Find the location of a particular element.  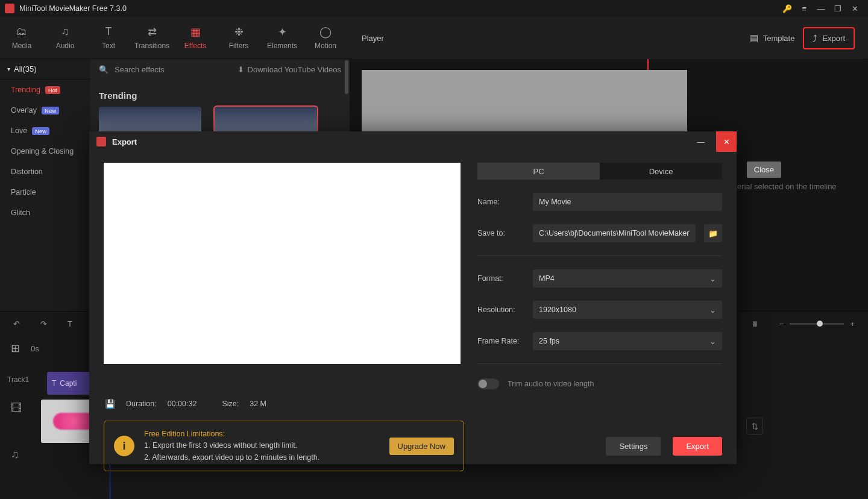

ribbon-tab-label: Elements is located at coordinates (282, 46).